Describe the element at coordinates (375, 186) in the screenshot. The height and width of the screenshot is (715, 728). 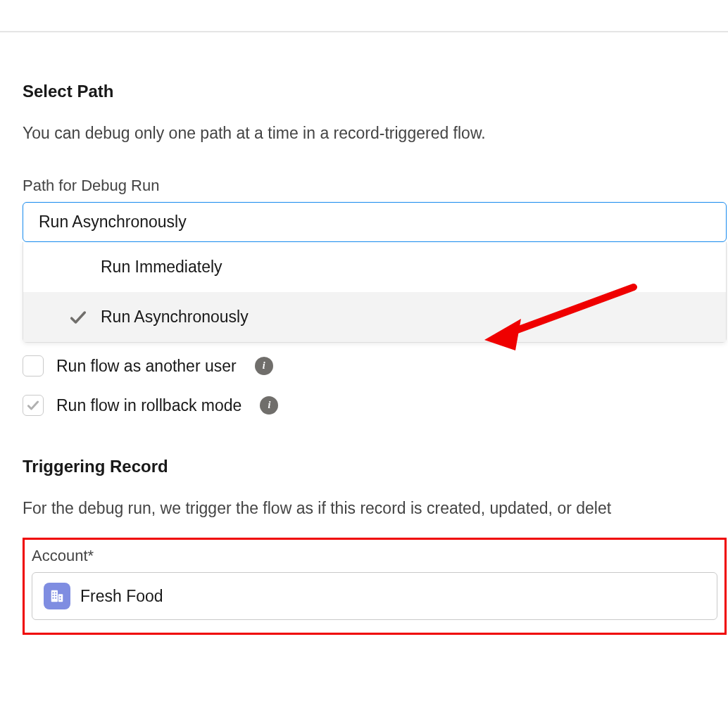
I see `path-field-label: Path for Debug Run` at that location.